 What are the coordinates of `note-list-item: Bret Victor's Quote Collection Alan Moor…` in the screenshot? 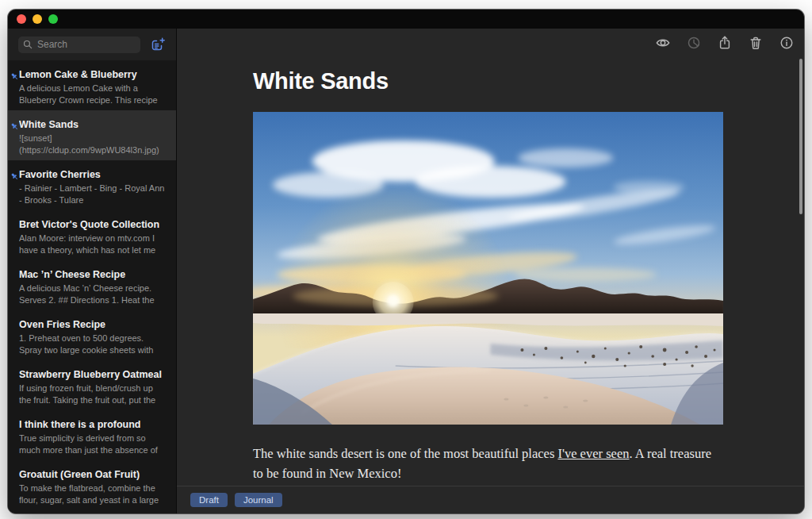 It's located at (92, 235).